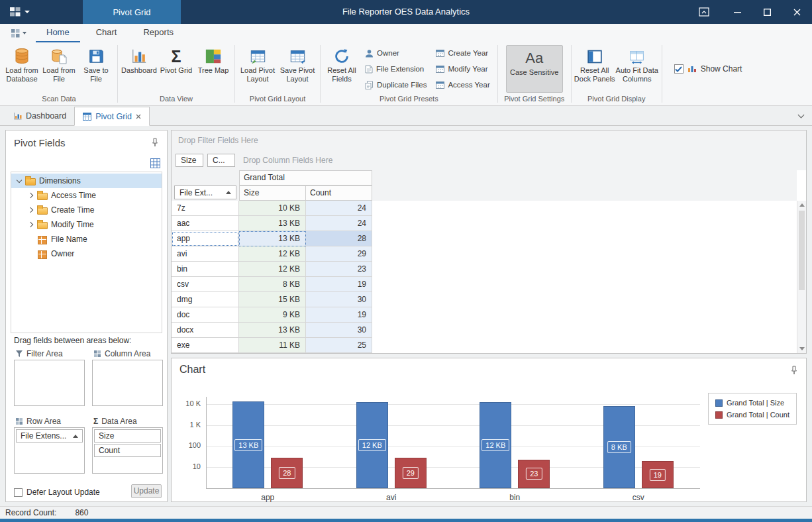  Describe the element at coordinates (205, 224) in the screenshot. I see `row-header-cell: aac` at that location.